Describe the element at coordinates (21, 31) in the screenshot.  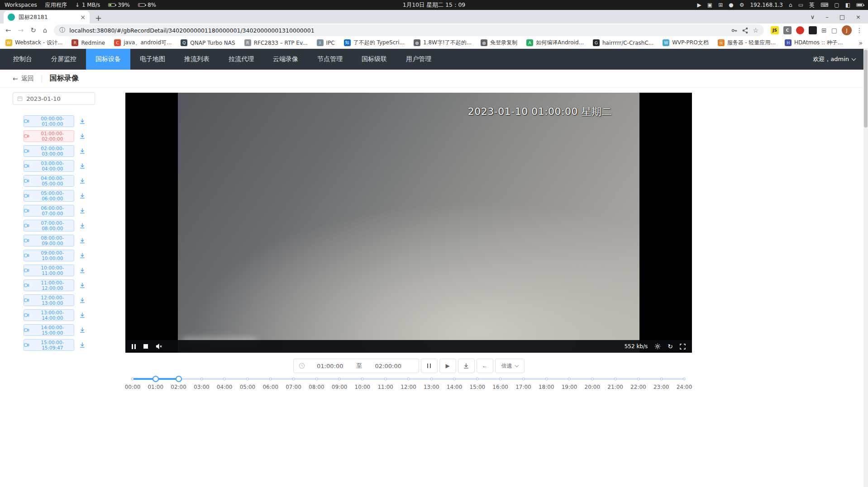
I see `browser-forward-button: →` at that location.